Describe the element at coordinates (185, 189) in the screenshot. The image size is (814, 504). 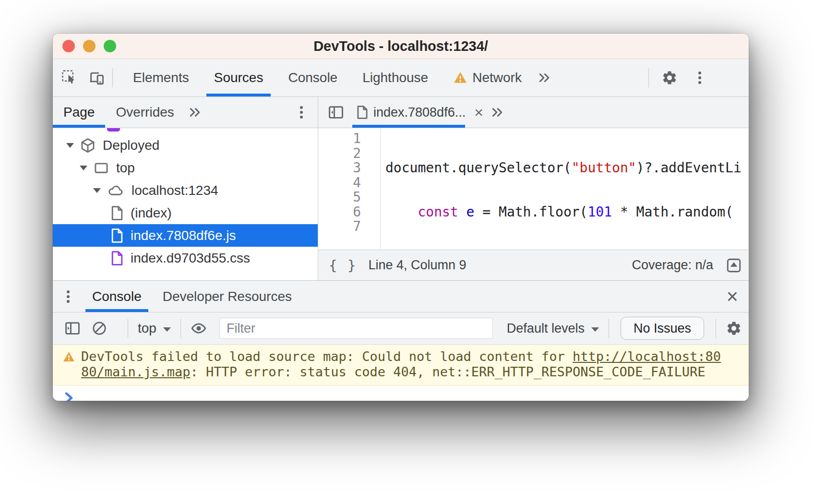
I see `sources-navigator: Page Overrides Deployed` at that location.